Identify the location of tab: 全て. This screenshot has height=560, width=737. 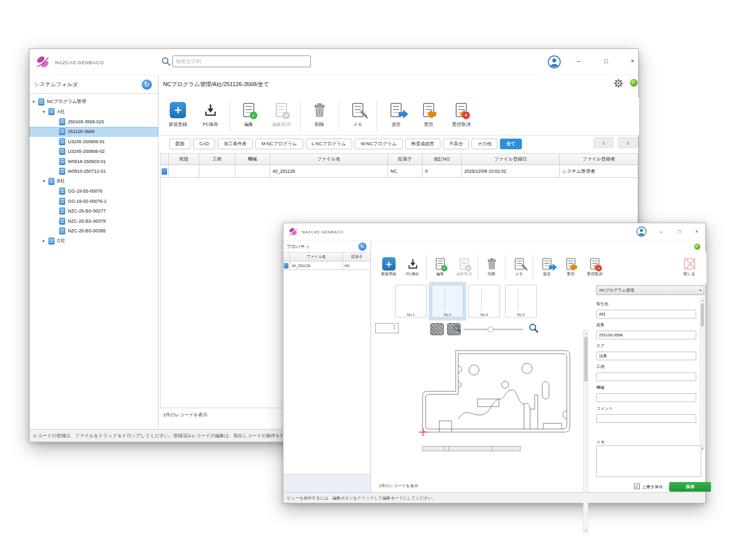
(511, 144).